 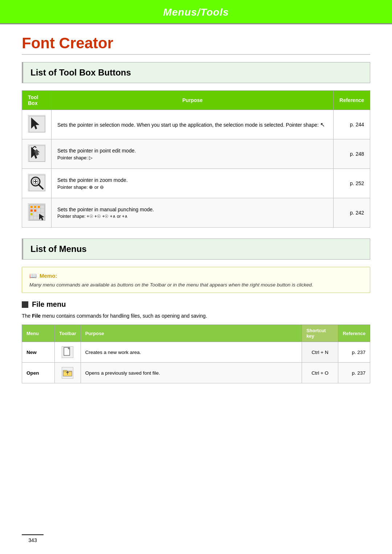 What do you see at coordinates (192, 125) in the screenshot?
I see `selection-purpose-cell: Sets the pointer in selection mode. When…` at bounding box center [192, 125].